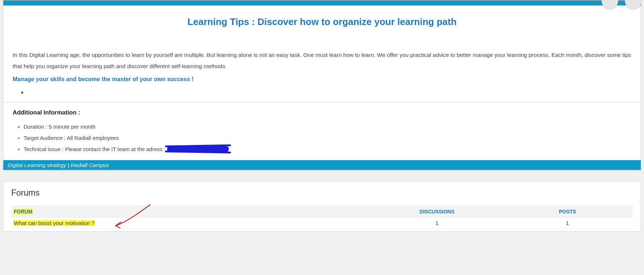  I want to click on tagline: Manage your skills and become the master…, so click(322, 79).